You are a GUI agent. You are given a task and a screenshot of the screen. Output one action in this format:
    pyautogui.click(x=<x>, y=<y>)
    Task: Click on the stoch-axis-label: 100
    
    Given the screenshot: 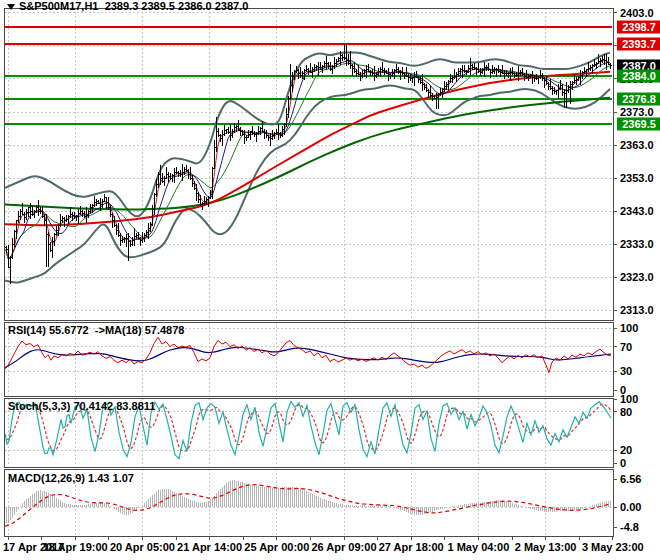 What is the action you would take?
    pyautogui.click(x=629, y=399)
    